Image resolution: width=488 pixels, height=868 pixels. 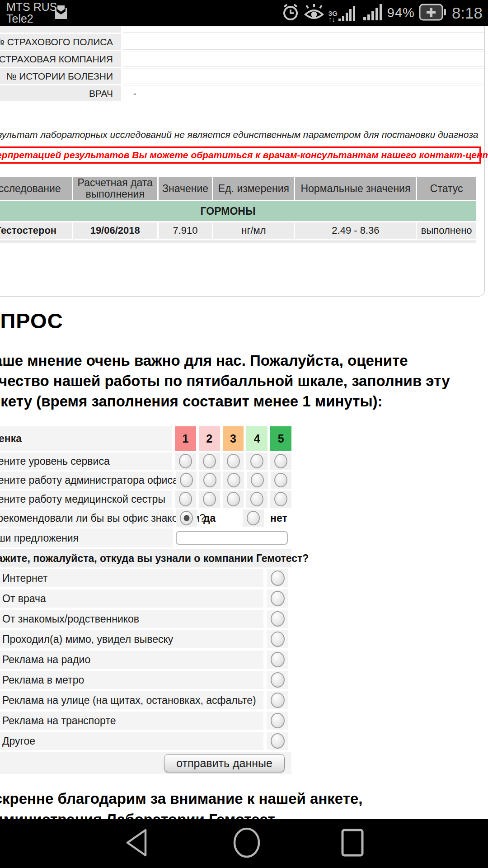 What do you see at coordinates (145, 660) in the screenshot?
I see `option-radio-ads: Реклама на радио` at bounding box center [145, 660].